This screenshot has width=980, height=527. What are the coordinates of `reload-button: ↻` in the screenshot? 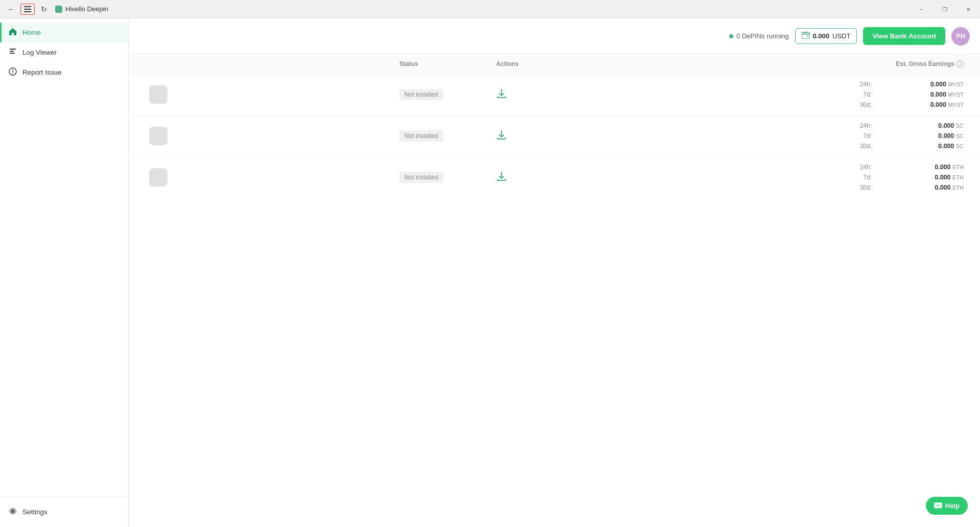 It's located at (44, 9).